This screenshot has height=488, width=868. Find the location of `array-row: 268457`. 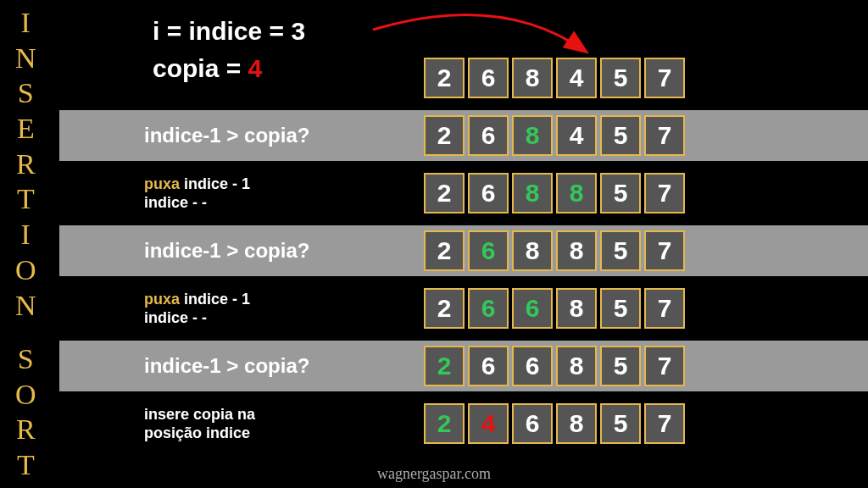

array-row: 268457 is located at coordinates (554, 136).